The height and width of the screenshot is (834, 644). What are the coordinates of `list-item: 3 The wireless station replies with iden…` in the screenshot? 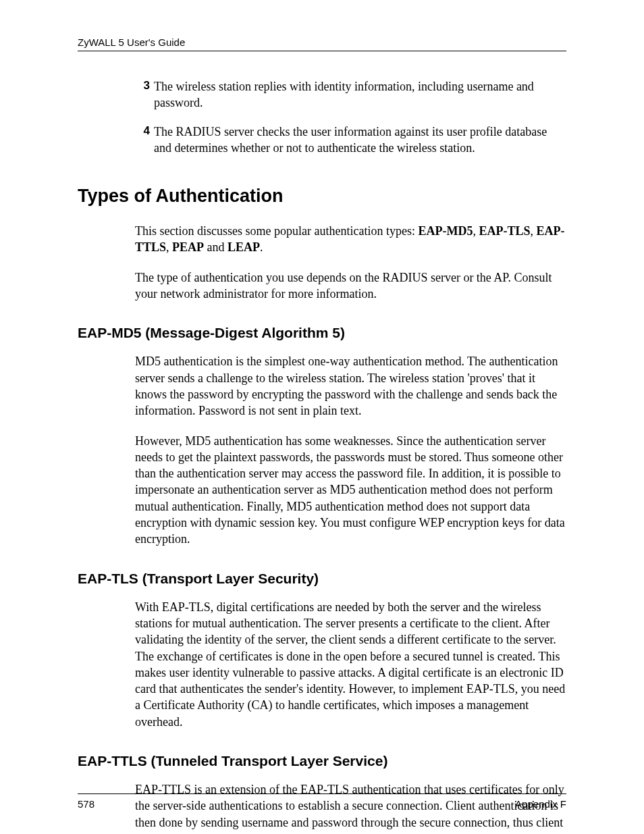 It's located at (351, 95).